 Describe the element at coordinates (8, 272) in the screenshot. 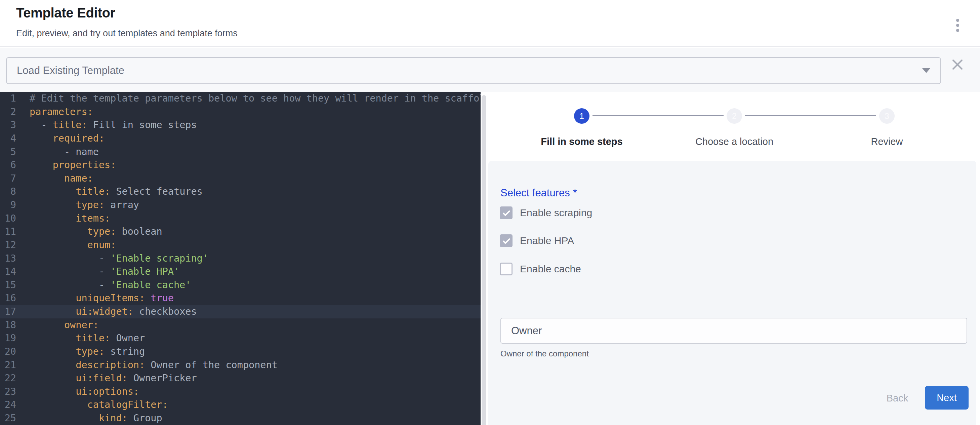

I see `line-number: 14` at that location.